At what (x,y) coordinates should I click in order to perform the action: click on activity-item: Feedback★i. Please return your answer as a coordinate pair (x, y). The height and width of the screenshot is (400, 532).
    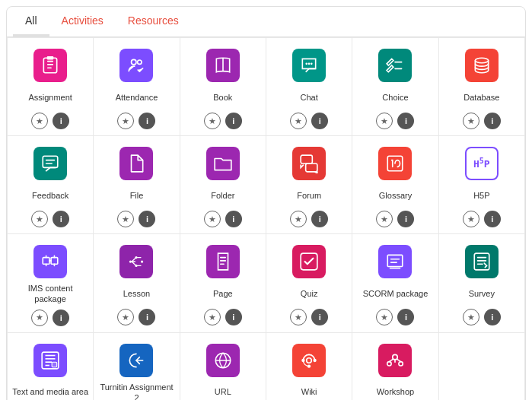
    Looking at the image, I should click on (50, 186).